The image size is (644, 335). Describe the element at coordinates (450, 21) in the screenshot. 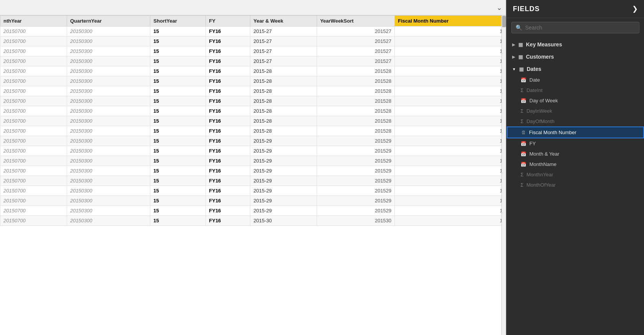

I see `col-header-fiscal-month-number: Fiscal Month Number` at that location.